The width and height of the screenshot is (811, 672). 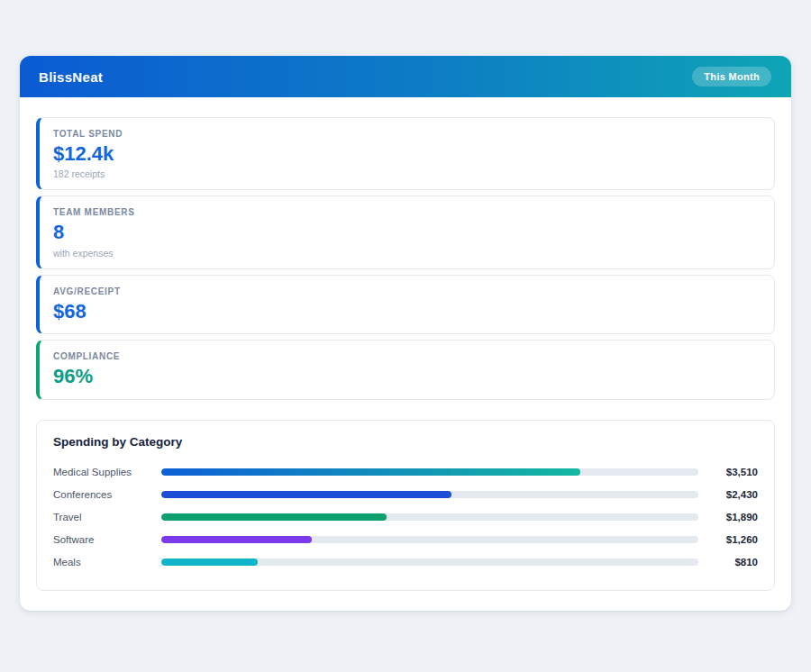 I want to click on amount-label: $1,890, so click(x=728, y=517).